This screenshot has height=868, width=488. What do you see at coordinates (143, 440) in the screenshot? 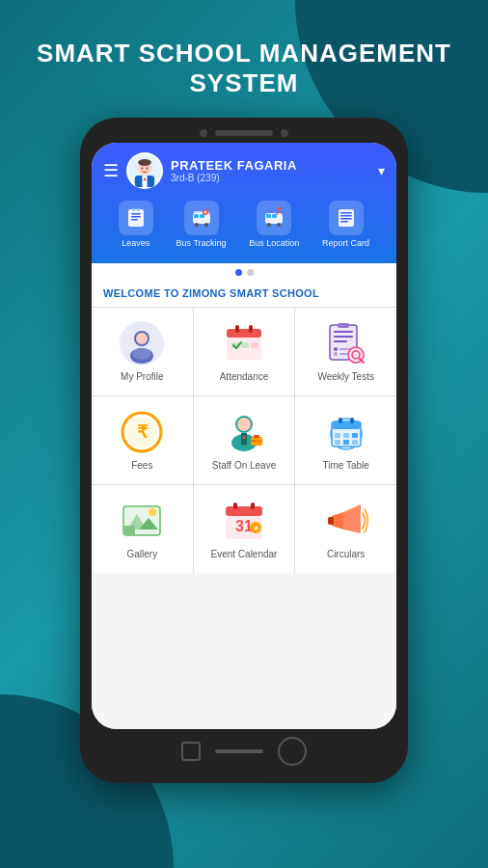
I see `grid-item-fees: ₹ Fees` at bounding box center [143, 440].